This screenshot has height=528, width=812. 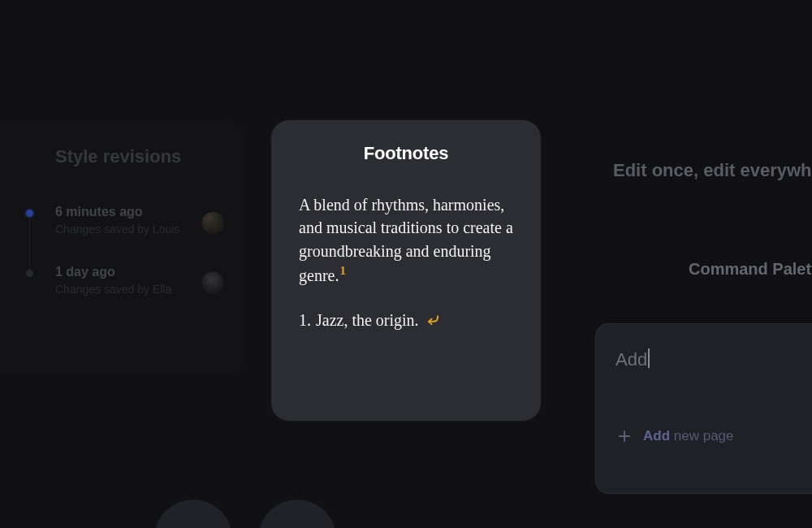 What do you see at coordinates (367, 320) in the screenshot?
I see `footnote-text: Jazz, the origin.` at bounding box center [367, 320].